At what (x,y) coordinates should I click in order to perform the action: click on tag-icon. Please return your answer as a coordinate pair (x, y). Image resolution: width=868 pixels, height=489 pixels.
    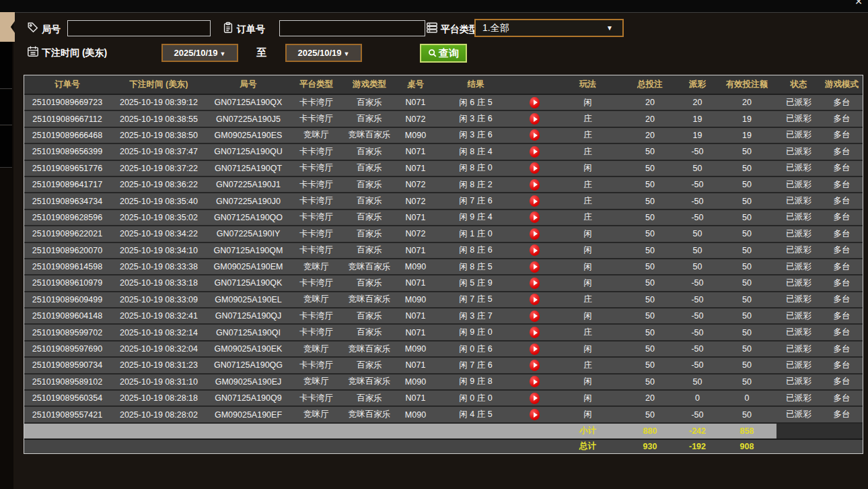
    Looking at the image, I should click on (33, 28).